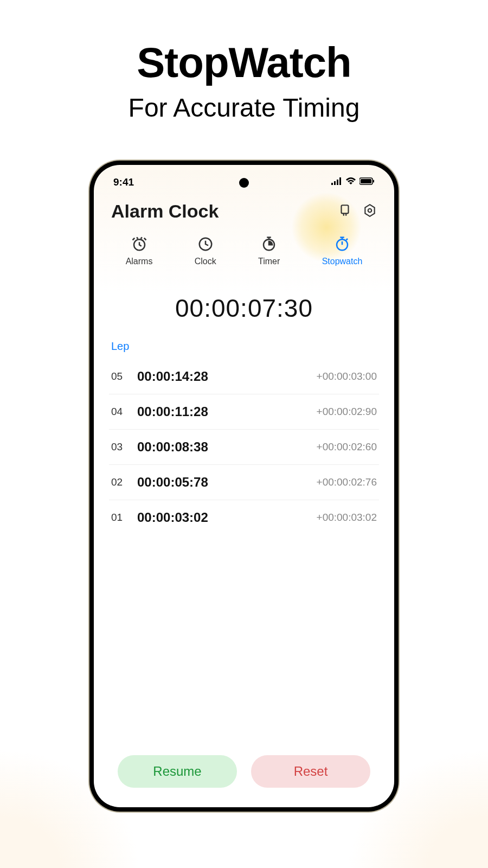  What do you see at coordinates (244, 208) in the screenshot?
I see `app-header: Alarm Clock` at bounding box center [244, 208].